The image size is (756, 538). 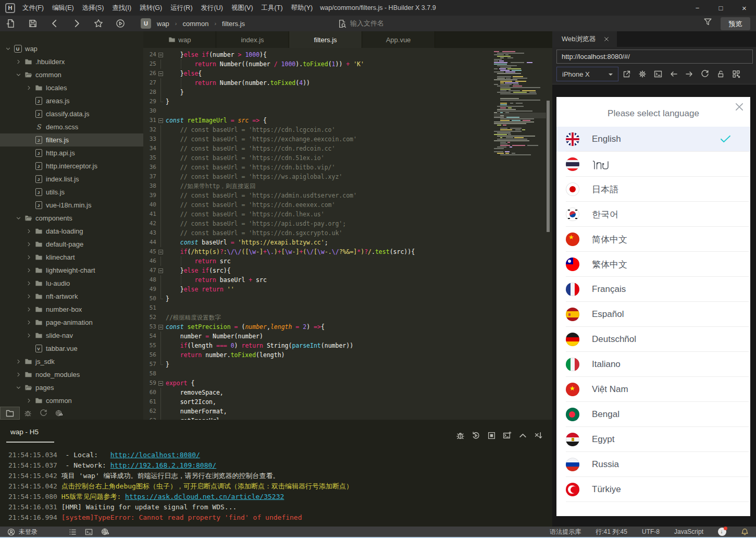 What do you see at coordinates (72, 244) in the screenshot?
I see `tree-item-default-page: default-page` at bounding box center [72, 244].